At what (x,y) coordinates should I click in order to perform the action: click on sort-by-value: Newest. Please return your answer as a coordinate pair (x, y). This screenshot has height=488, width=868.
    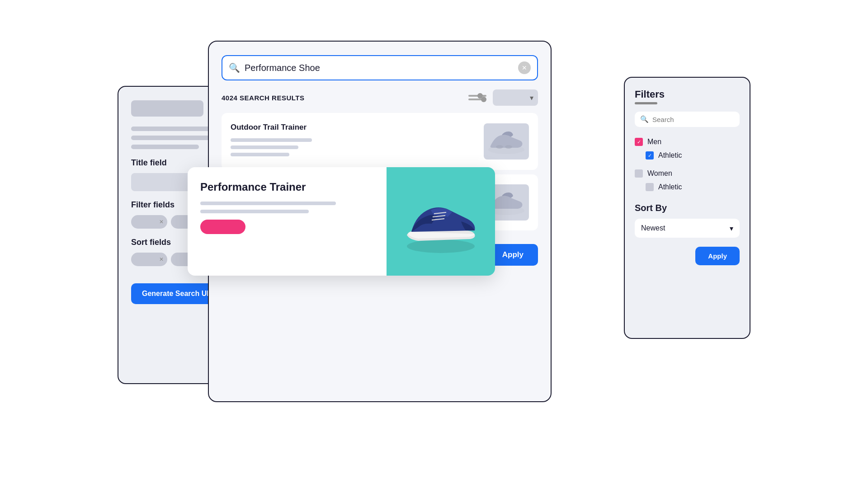
    Looking at the image, I should click on (653, 228).